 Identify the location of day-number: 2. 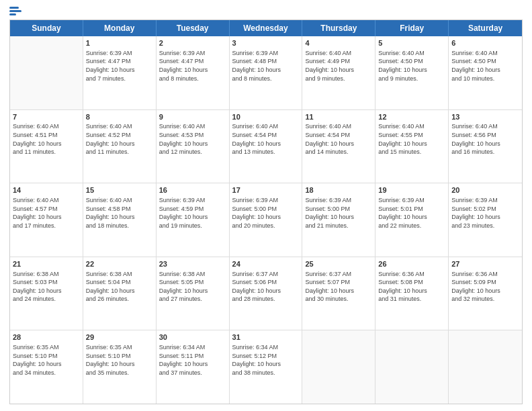
(193, 43).